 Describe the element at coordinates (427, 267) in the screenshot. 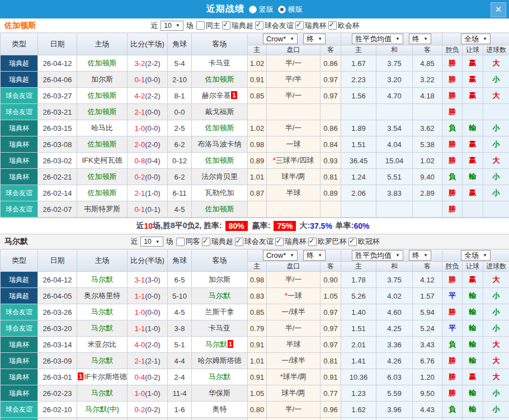

I see `sub-column-header: 客` at that location.